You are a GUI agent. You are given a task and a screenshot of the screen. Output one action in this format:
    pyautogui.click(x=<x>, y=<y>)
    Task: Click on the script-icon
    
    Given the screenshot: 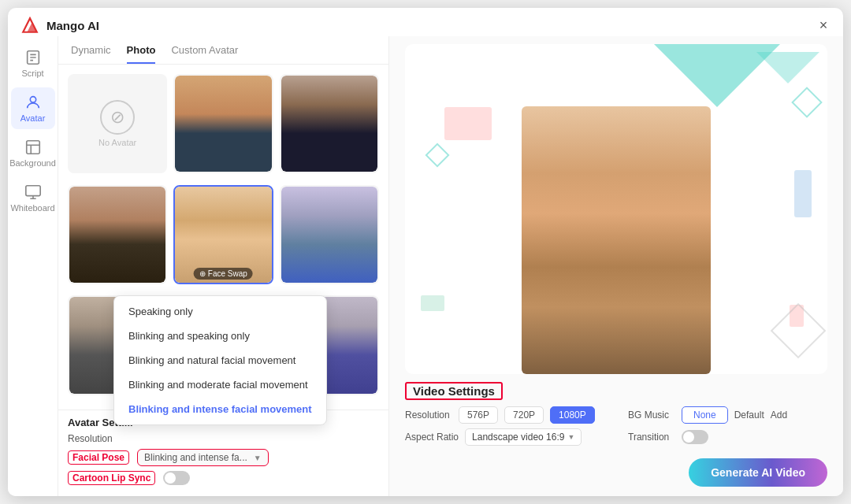 What is the action you would take?
    pyautogui.click(x=33, y=57)
    